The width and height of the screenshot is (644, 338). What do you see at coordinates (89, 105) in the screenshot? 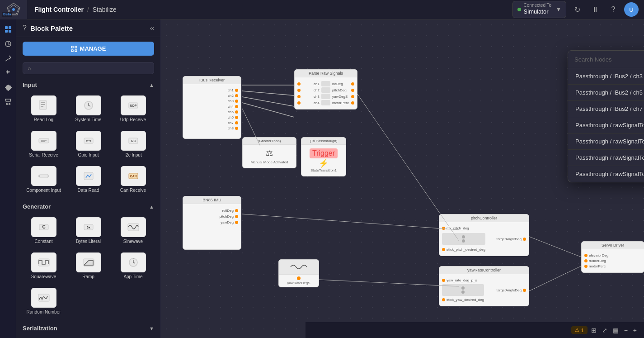
I see `system-time-icon` at bounding box center [89, 105].